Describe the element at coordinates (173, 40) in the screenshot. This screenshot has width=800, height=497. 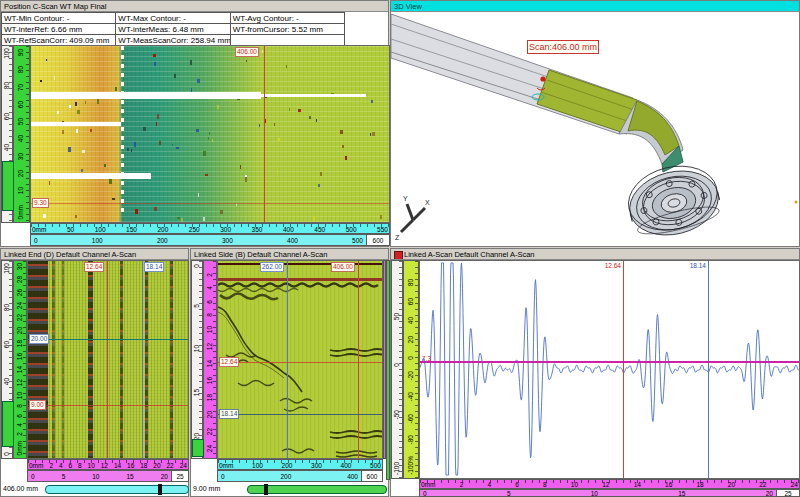
I see `wt-measscancorr: WT-MeasScanCorr: 258.94 mm` at that location.